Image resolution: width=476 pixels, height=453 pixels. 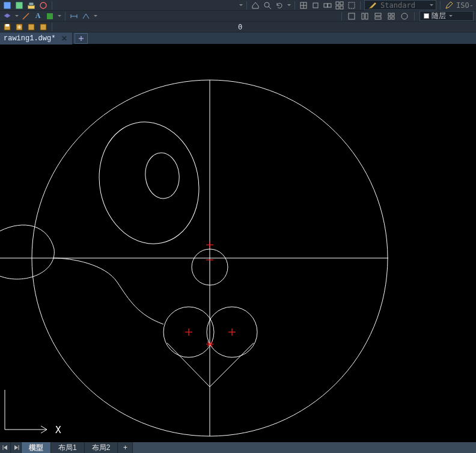 I want to click on layout1-tab: 布局1, so click(x=68, y=448).